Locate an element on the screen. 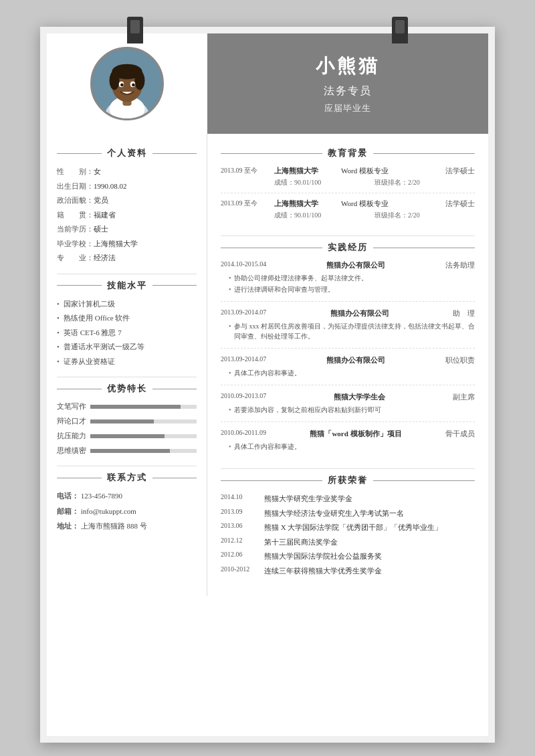  awards-header: 所获荣誉 is located at coordinates (348, 480).